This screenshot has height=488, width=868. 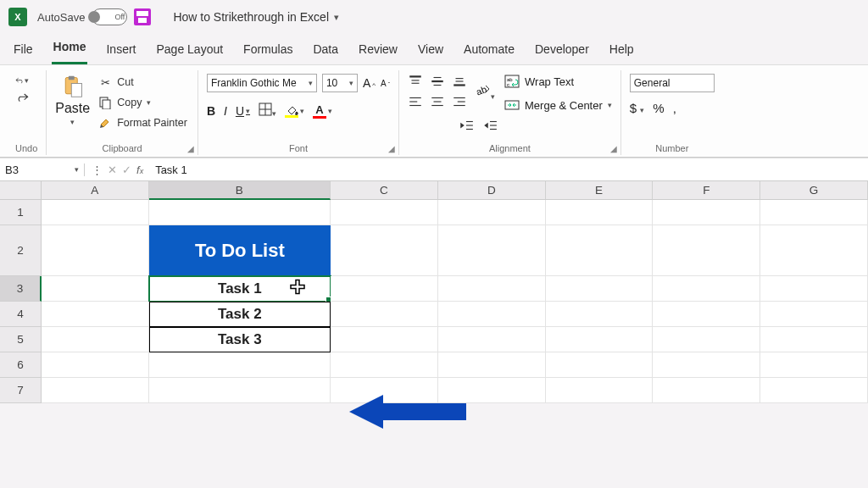 What do you see at coordinates (385, 251) in the screenshot?
I see `cell-C2` at bounding box center [385, 251].